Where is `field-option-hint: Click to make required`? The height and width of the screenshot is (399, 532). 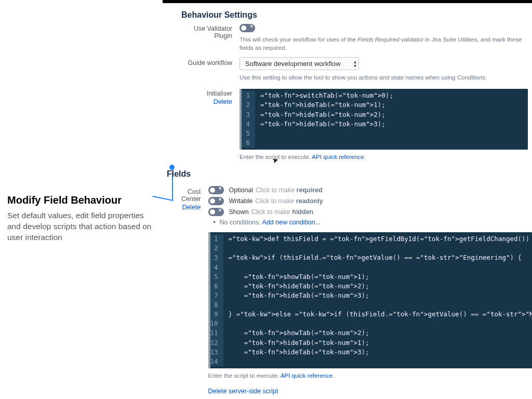 field-option-hint: Click to make required is located at coordinates (289, 190).